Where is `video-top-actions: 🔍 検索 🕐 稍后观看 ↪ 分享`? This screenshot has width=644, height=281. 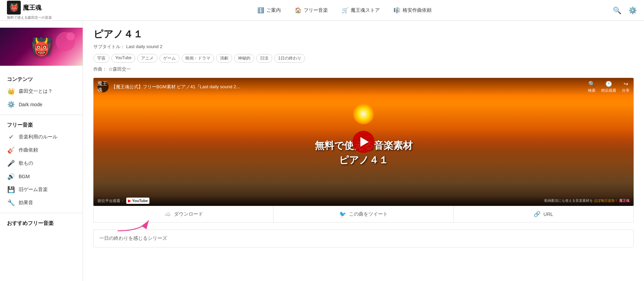
video-top-actions: 🔍 検索 🕐 稍后观看 ↪ 分享 is located at coordinates (609, 87).